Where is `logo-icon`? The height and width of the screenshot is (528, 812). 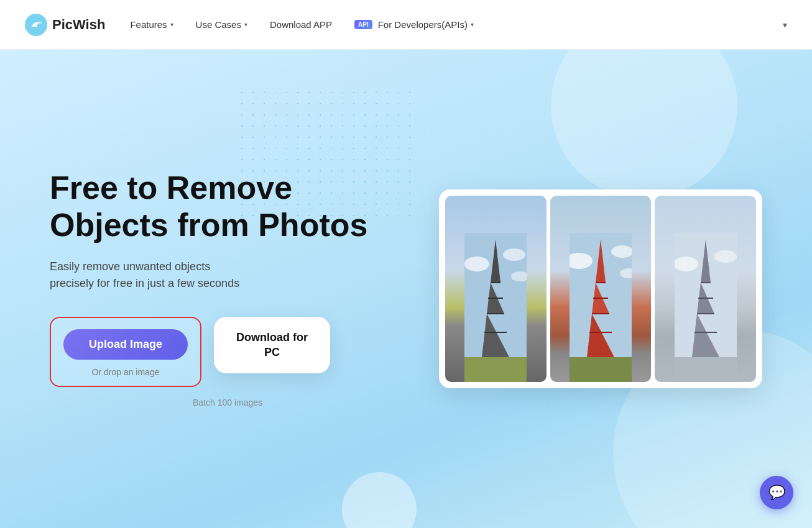 logo-icon is located at coordinates (36, 25).